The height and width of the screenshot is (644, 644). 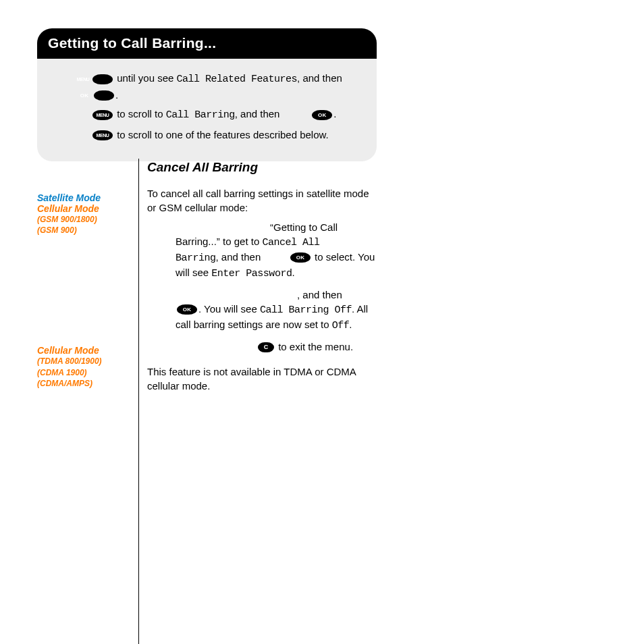 I want to click on tech-label: (GSM 900/1800), so click(x=85, y=219).